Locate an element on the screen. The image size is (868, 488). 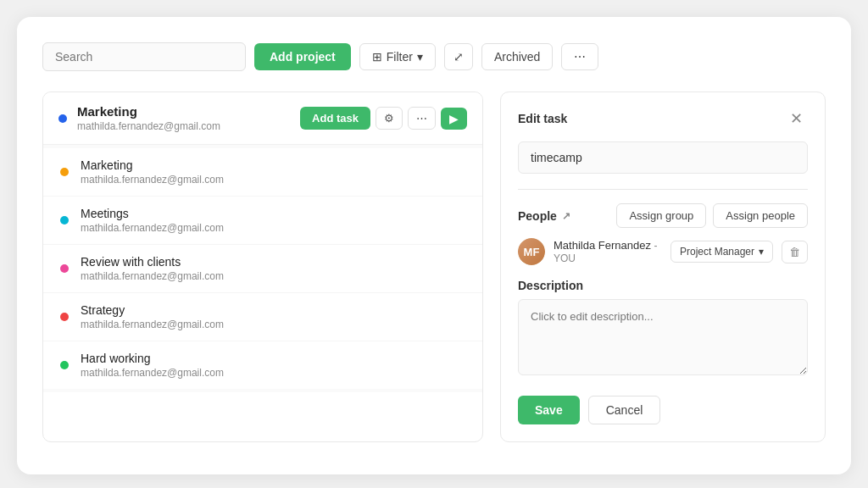
divider is located at coordinates (663, 190).